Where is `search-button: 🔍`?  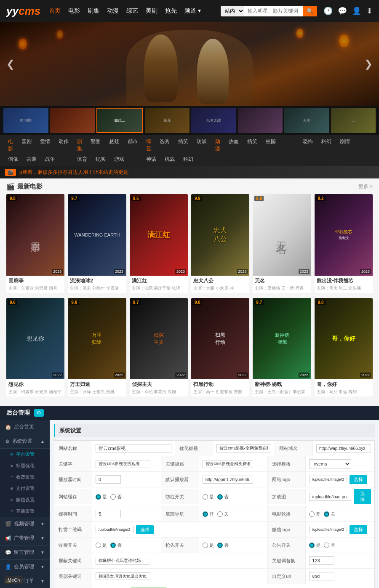
search-button: 🔍 is located at coordinates (310, 11).